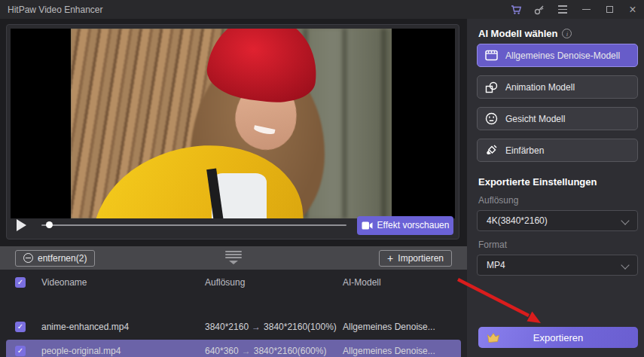 The height and width of the screenshot is (357, 644). I want to click on key-icon, so click(539, 10).